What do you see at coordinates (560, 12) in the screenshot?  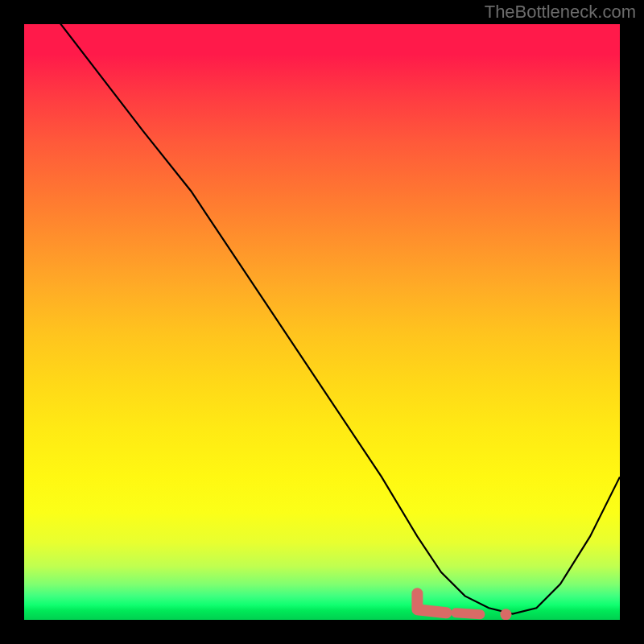 I see `watermark-text: TheBottleneck.com` at bounding box center [560, 12].